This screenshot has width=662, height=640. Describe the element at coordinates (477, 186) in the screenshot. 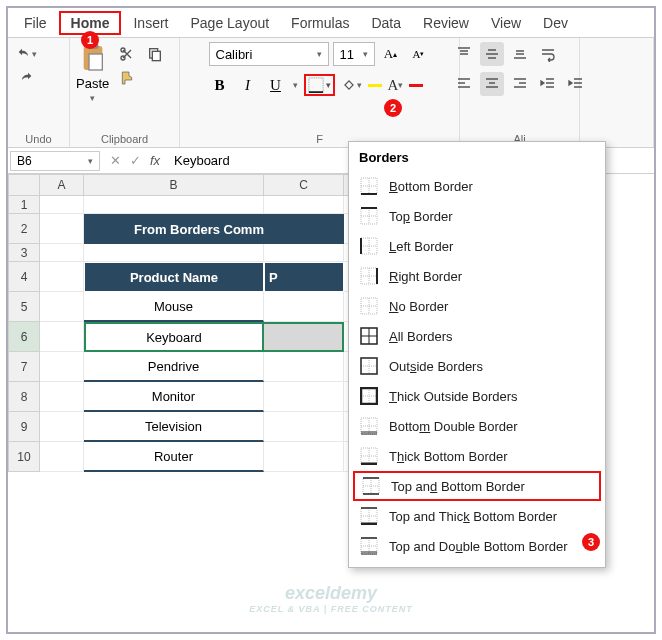

I see `borders-menu-item: Bottom Border` at that location.